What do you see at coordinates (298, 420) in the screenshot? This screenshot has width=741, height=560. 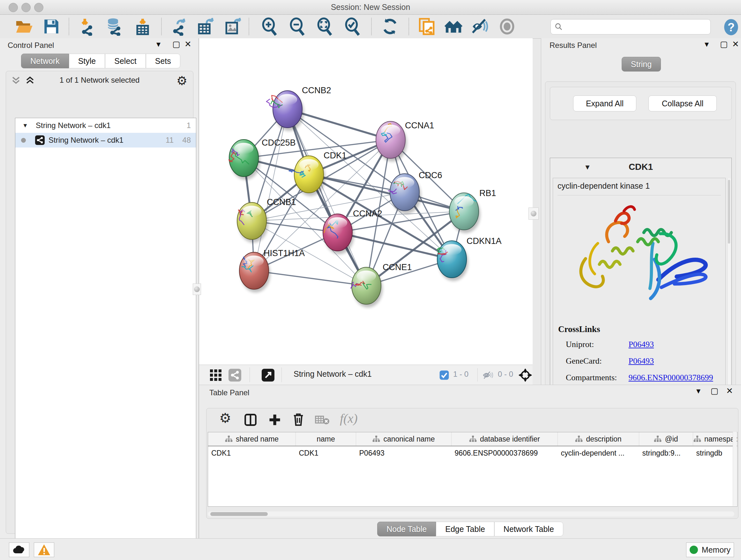 I see `delete-column-icon` at bounding box center [298, 420].